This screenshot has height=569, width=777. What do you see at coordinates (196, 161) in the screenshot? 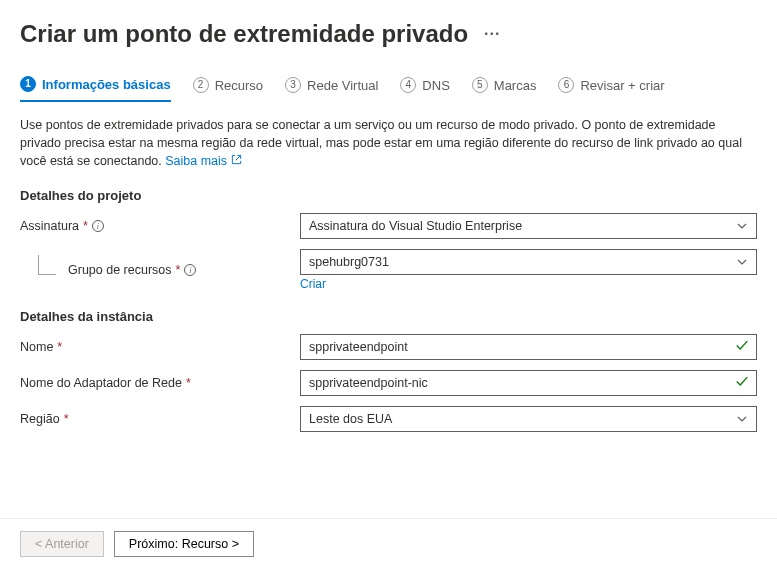
I see `learn-more-label: Saiba mais` at bounding box center [196, 161].